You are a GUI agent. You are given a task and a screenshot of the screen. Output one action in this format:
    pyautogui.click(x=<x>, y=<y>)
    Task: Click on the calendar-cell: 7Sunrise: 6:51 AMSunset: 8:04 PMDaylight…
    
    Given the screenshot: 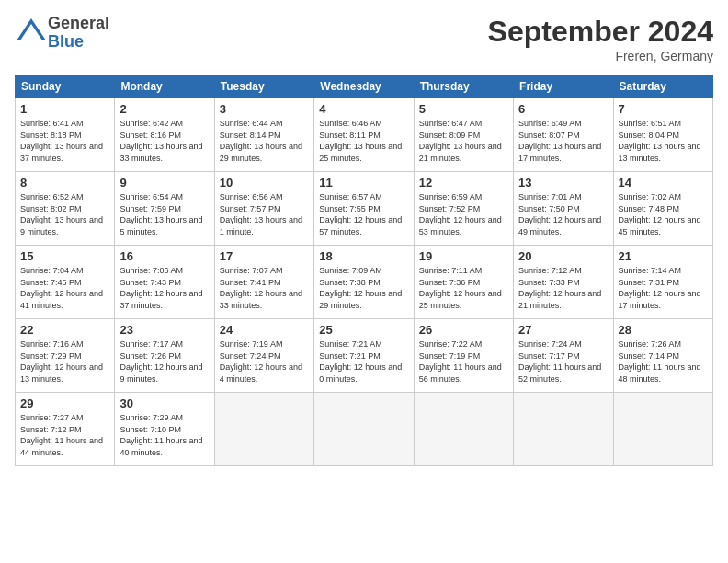 What is the action you would take?
    pyautogui.click(x=663, y=135)
    